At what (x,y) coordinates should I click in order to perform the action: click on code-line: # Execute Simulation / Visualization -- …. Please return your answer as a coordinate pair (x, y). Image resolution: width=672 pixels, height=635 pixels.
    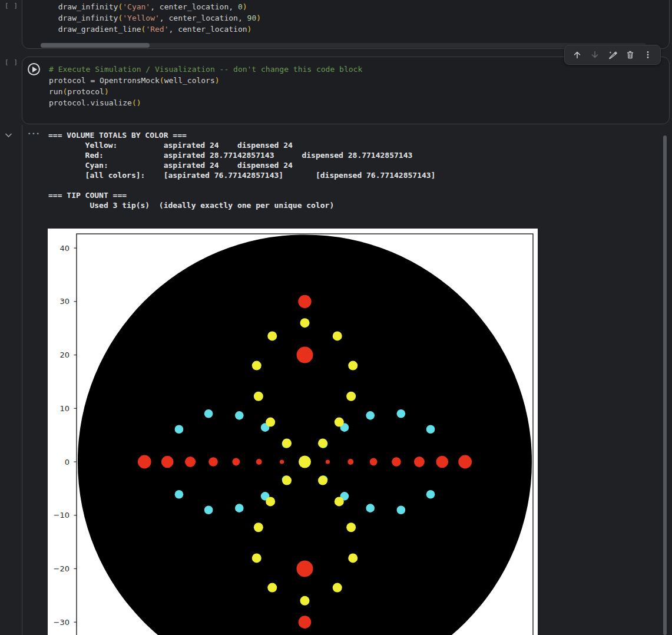
    Looking at the image, I should click on (206, 70).